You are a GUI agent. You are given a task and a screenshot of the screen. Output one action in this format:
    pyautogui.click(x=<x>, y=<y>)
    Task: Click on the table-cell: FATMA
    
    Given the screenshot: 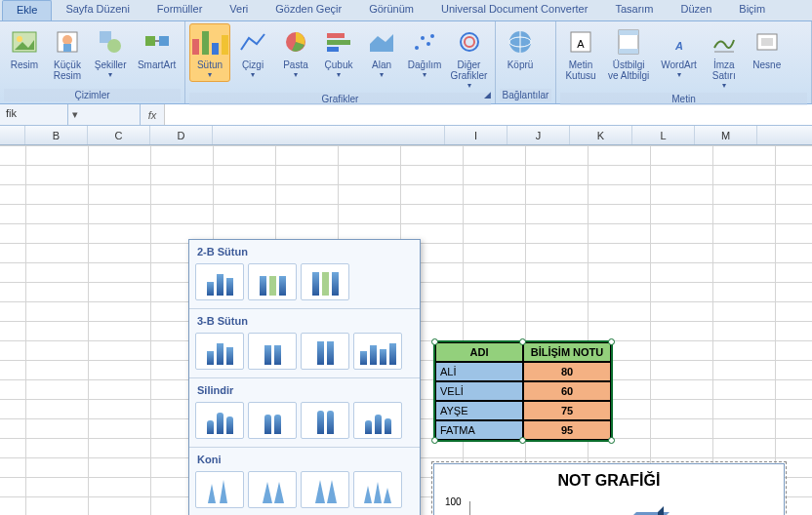 What is the action you would take?
    pyautogui.click(x=479, y=430)
    